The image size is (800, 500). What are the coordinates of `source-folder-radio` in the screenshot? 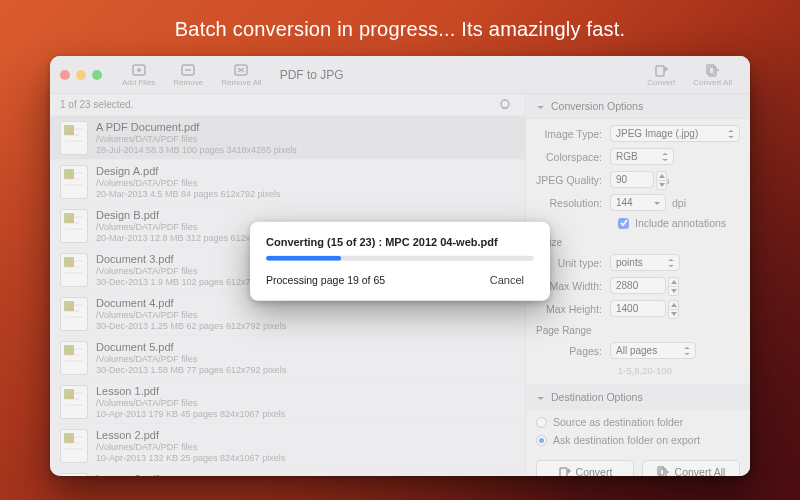 It's located at (542, 422).